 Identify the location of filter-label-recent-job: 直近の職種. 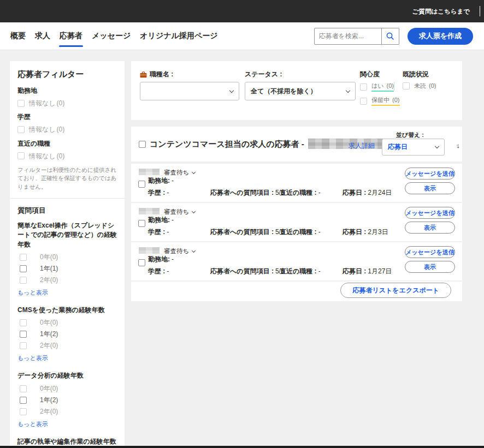
(67, 144).